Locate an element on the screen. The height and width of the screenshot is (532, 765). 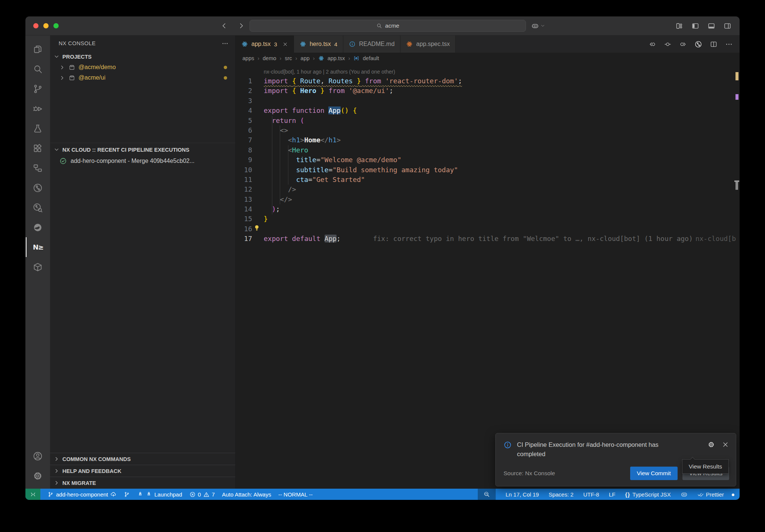
notification-settings-button is located at coordinates (711, 445).